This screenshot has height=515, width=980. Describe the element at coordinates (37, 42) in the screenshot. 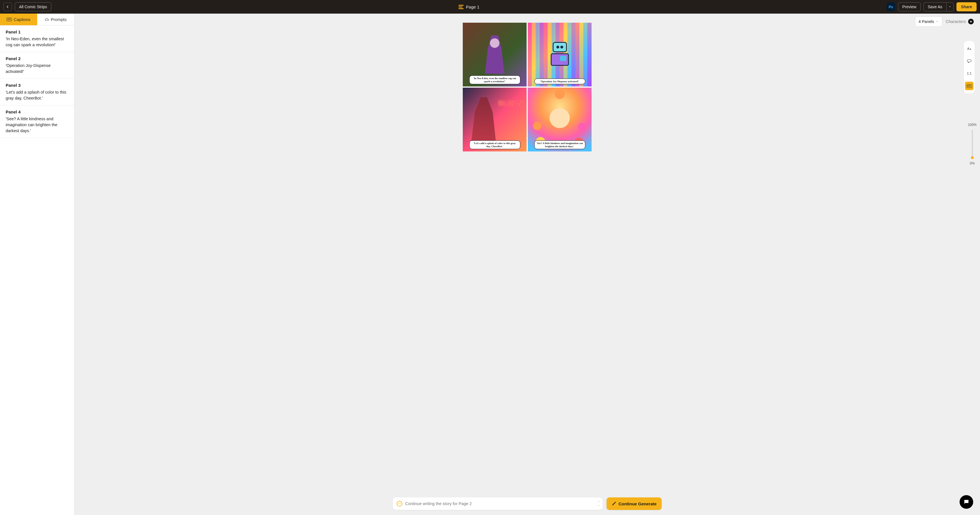

I see `panel-caption: 'In Neo-Eden, even the smallest cog can …` at that location.